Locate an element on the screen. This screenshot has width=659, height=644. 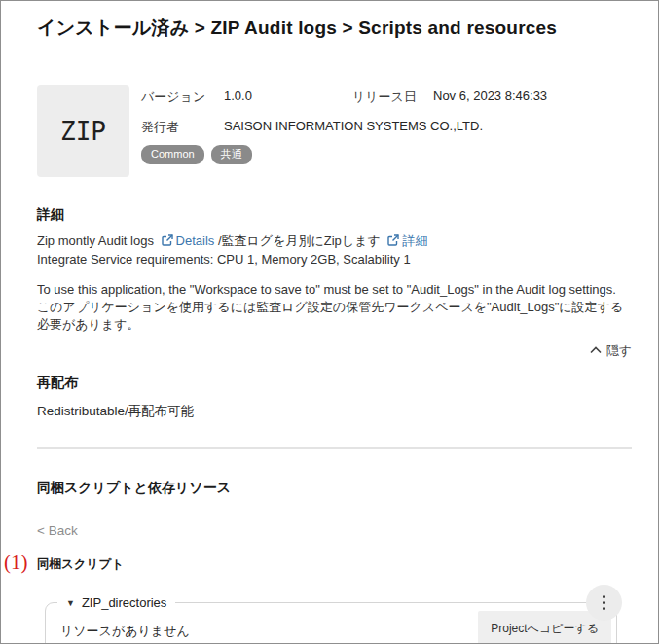
details-link-en: Details is located at coordinates (187, 241).